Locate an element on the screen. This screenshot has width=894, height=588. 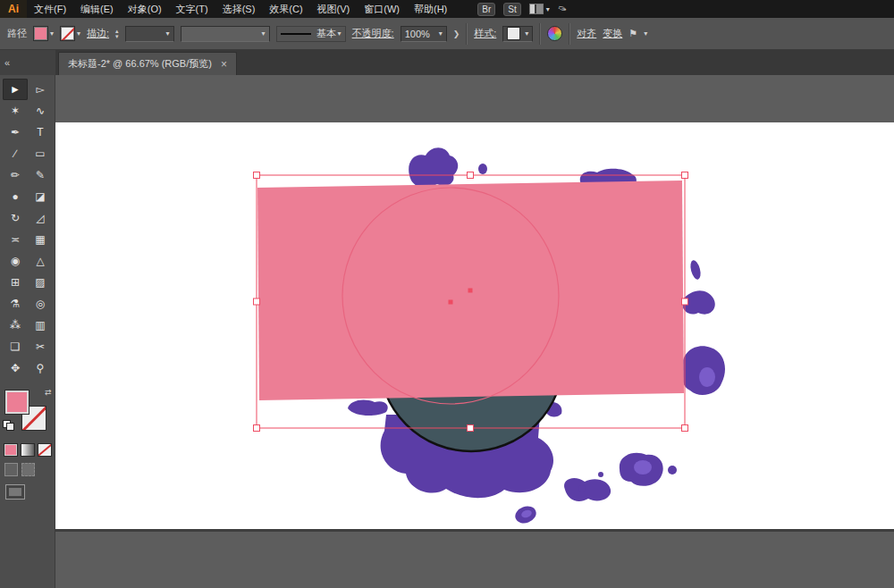
eyedropper-tool: ⚗ is located at coordinates (15, 304).